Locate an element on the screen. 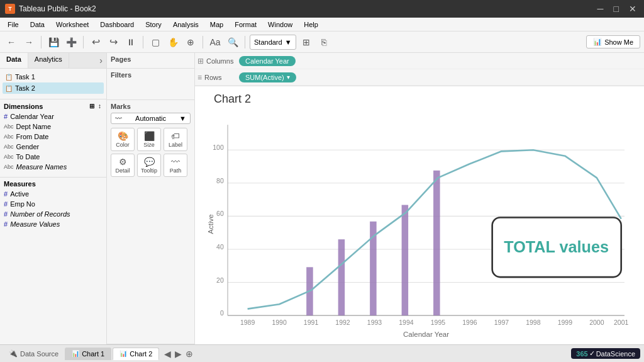  measures-label: Measures is located at coordinates (20, 184).